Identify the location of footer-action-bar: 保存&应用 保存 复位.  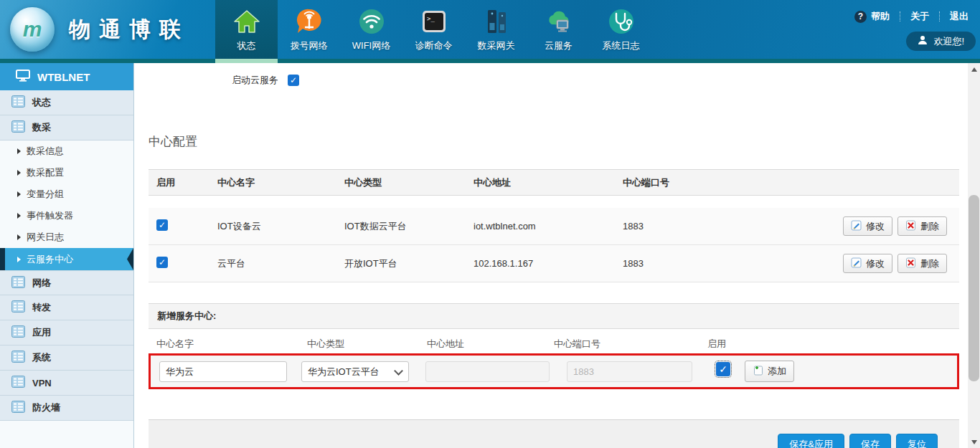
(554, 434).